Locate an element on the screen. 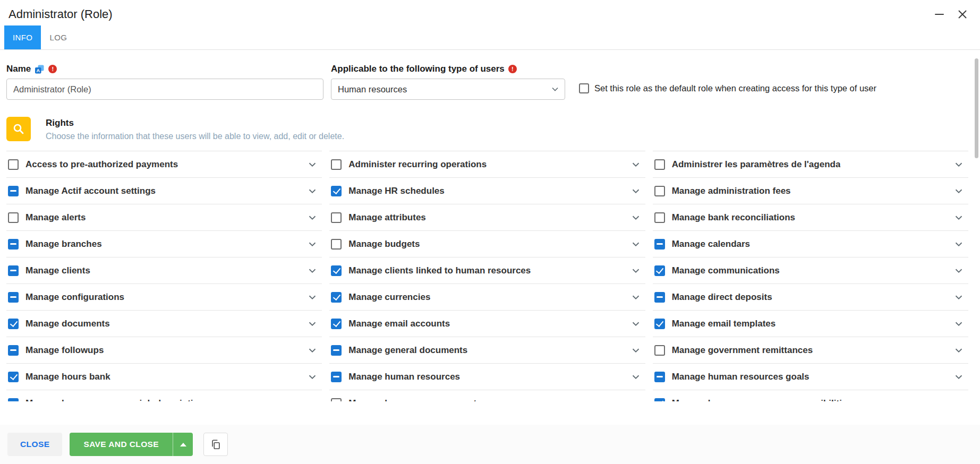  right-row: Manage general documents is located at coordinates (487, 350).